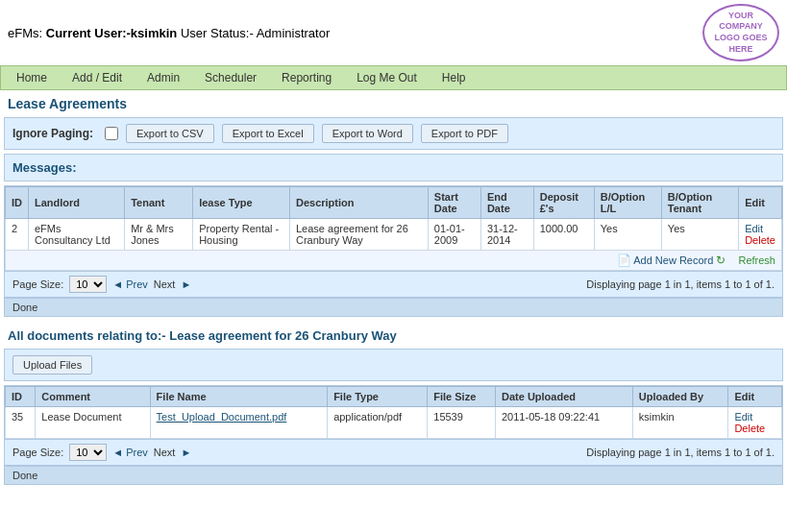  Describe the element at coordinates (507, 234) in the screenshot. I see `cell-end-date: 31-12-2014` at that location.